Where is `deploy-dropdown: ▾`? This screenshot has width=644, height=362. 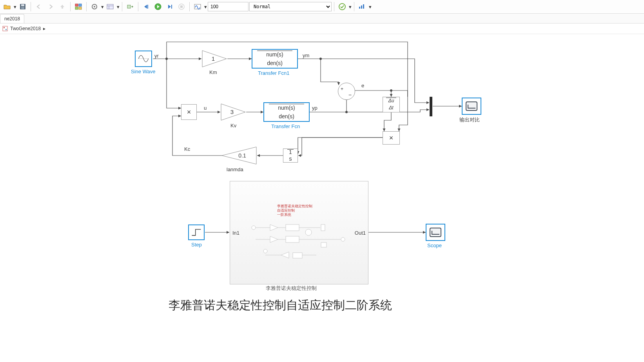
deploy-dropdown: ▾ is located at coordinates (370, 7).